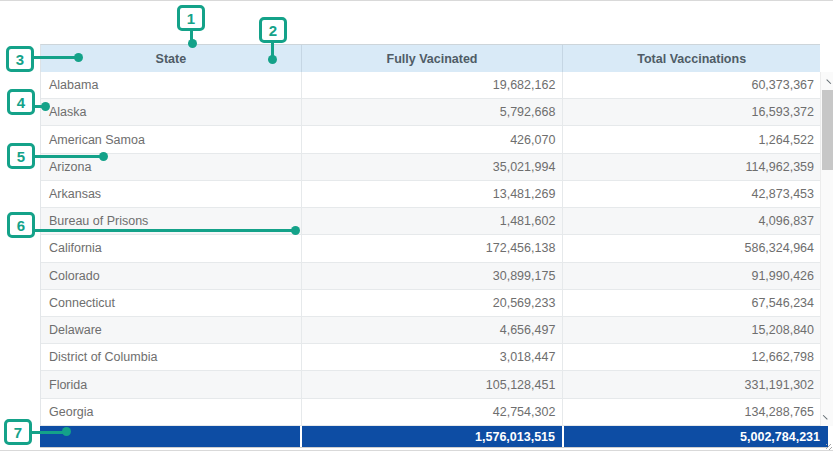 Image resolution: width=833 pixels, height=453 pixels. I want to click on state-cell: California, so click(171, 248).